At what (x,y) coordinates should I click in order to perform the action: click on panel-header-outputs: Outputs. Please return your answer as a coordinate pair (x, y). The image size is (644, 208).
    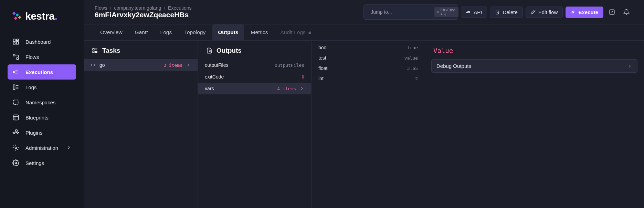
    Looking at the image, I should click on (255, 50).